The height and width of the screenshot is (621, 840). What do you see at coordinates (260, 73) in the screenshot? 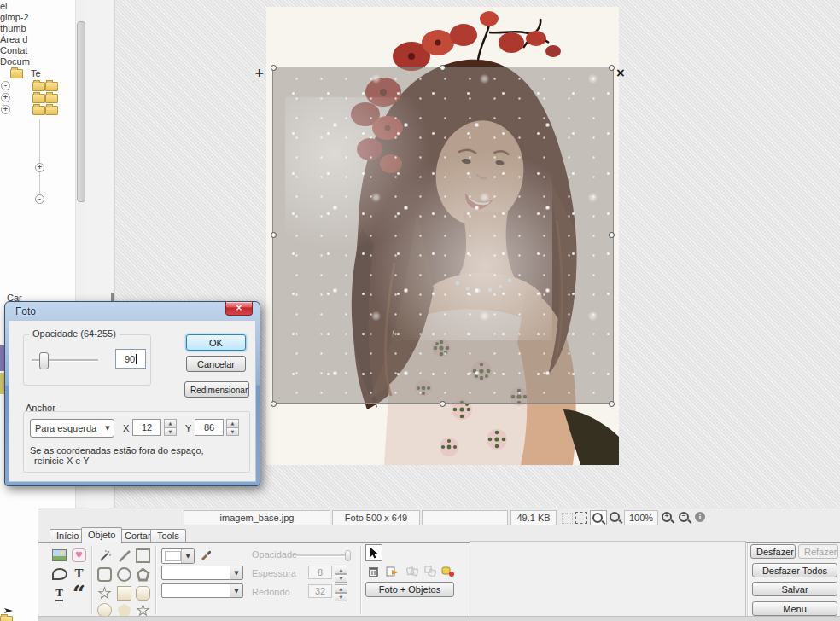
I see `selection-add-handle: +` at bounding box center [260, 73].